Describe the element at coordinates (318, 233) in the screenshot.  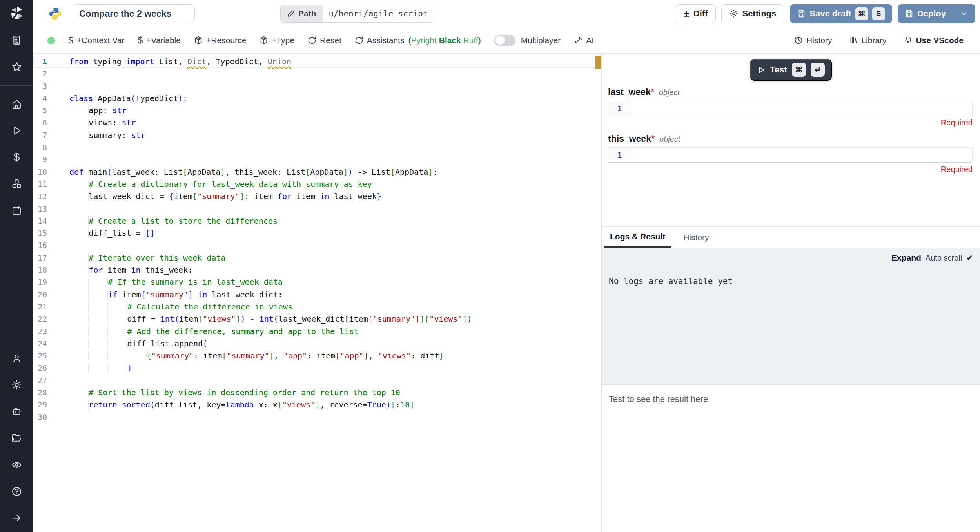
I see `code-line: 15 diff_list = []` at that location.